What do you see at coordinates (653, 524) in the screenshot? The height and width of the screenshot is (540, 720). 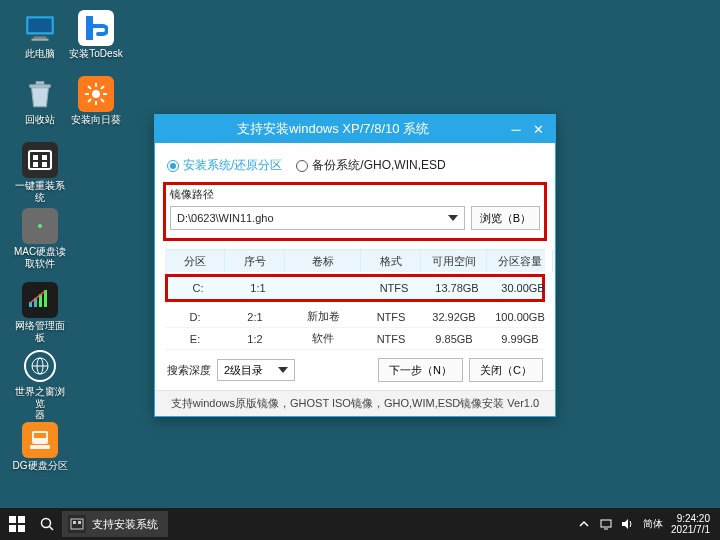 I see `tray-ime: 简体` at bounding box center [653, 524].